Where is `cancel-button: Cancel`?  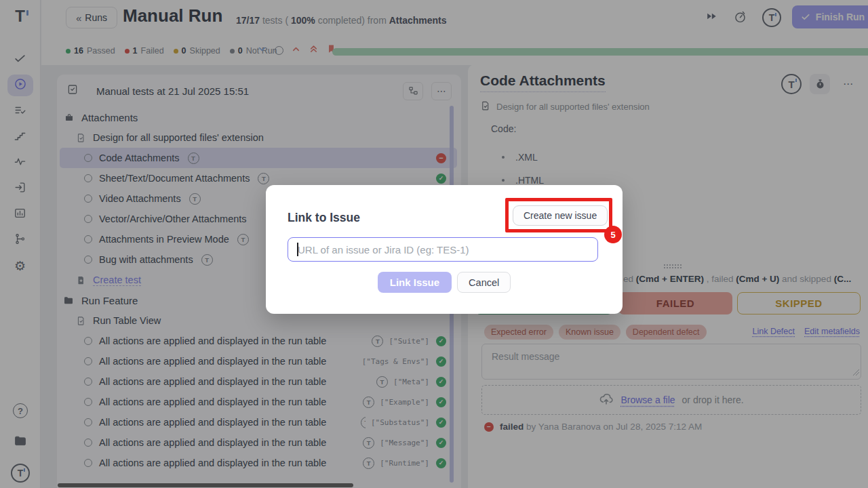 cancel-button: Cancel is located at coordinates (484, 282).